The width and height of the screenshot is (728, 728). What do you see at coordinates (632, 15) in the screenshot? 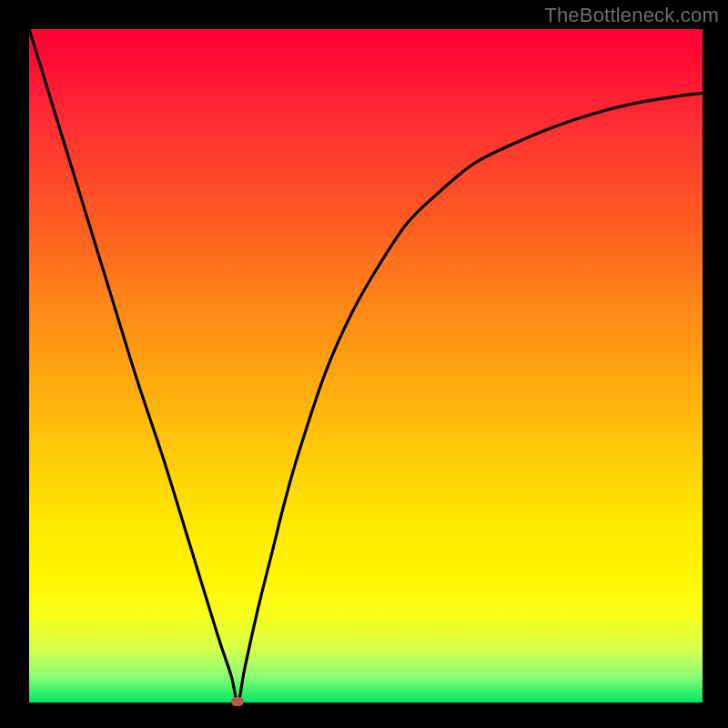
I see `watermark-text: TheBottleneck.com` at bounding box center [632, 15].